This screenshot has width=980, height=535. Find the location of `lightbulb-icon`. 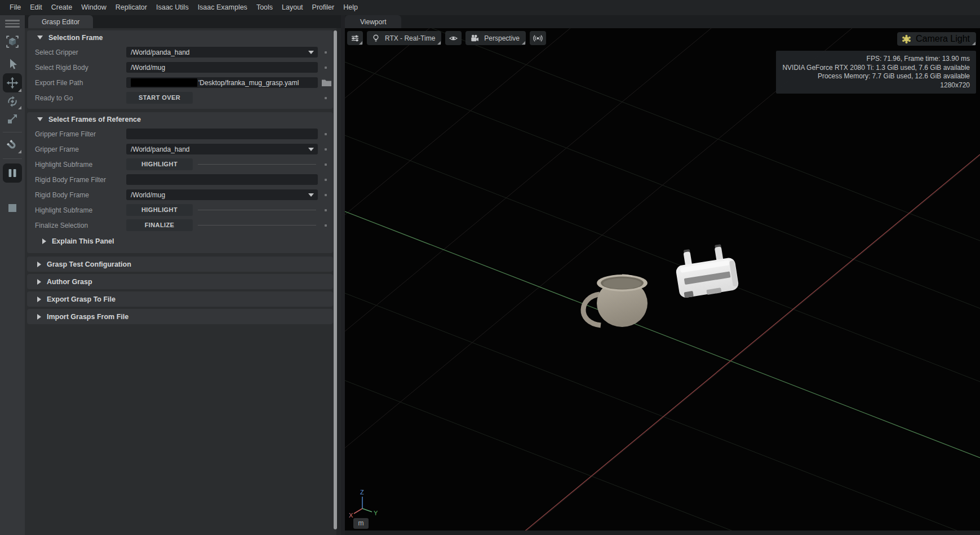

lightbulb-icon is located at coordinates (376, 38).